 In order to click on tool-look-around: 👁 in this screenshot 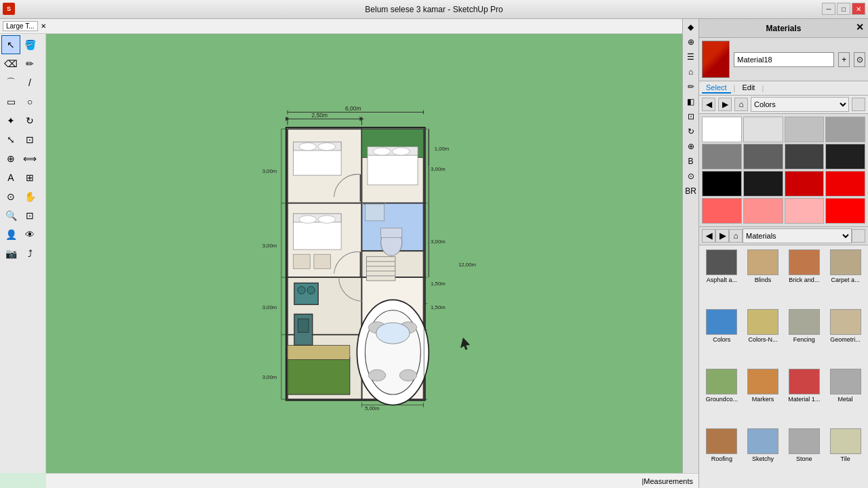, I will do `click(30, 235)`.